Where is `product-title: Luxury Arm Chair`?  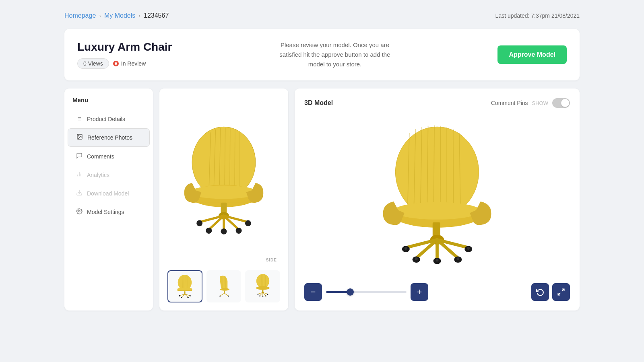 product-title: Luxury Arm Chair is located at coordinates (125, 47).